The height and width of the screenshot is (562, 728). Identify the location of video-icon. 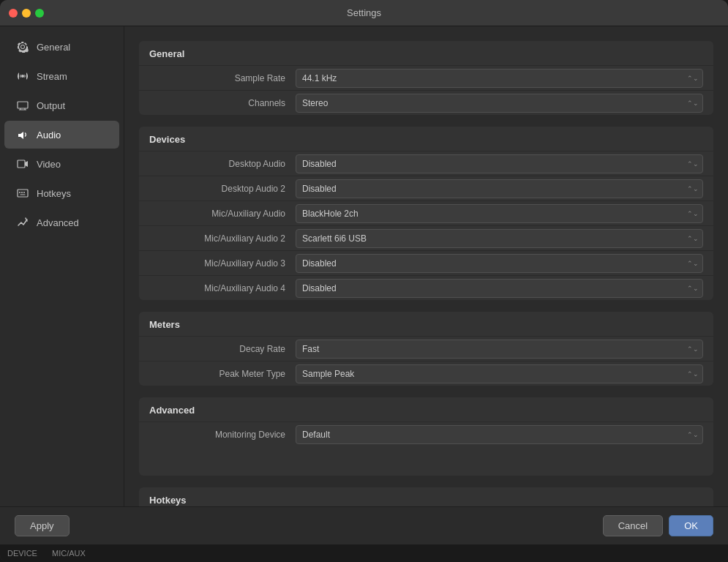
(23, 164).